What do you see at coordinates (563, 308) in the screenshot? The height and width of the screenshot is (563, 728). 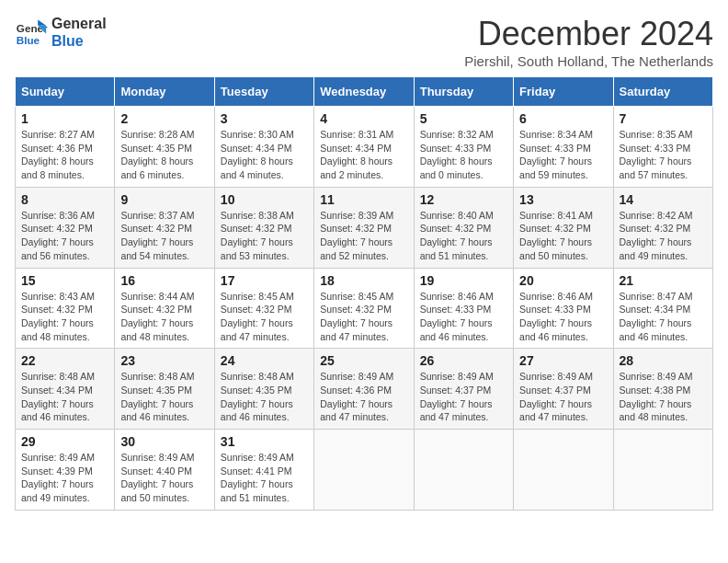 I see `calendar-cell: 20Sunrise: 8:46 AMSunset: 4:33 PMDayligh…` at bounding box center [563, 308].